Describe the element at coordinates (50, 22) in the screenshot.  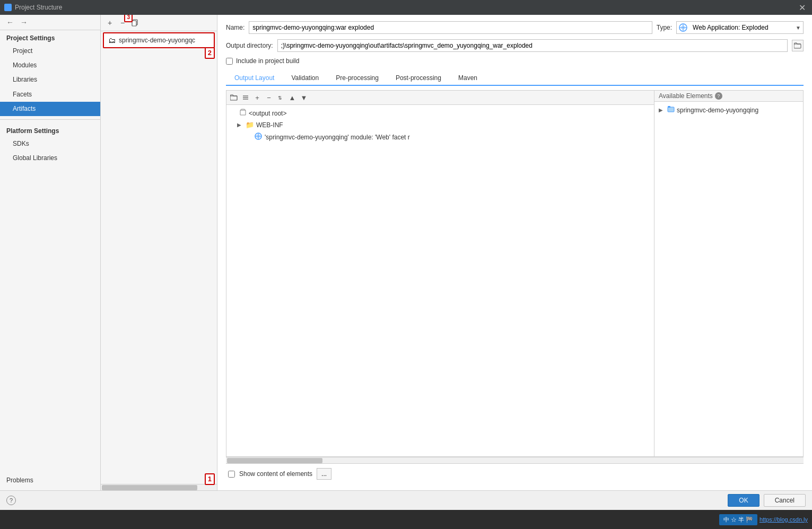
I see `sidebar-nav: ← →` at that location.